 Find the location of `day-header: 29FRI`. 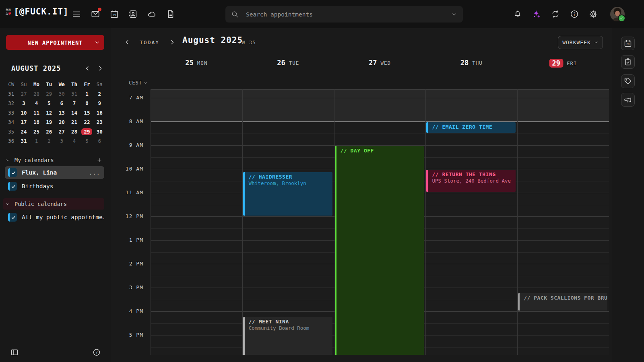

day-header: 29FRI is located at coordinates (564, 63).